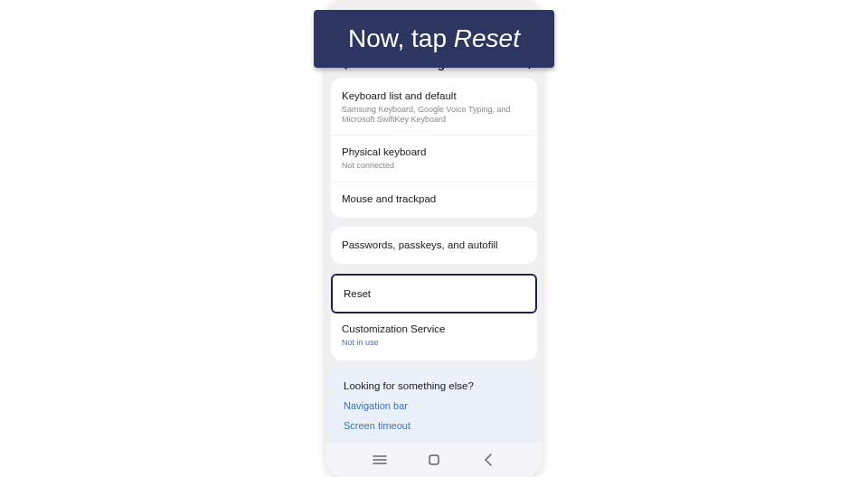 This screenshot has width=868, height=477. Describe the element at coordinates (434, 386) in the screenshot. I see `tips-title: Looking for something else?` at that location.